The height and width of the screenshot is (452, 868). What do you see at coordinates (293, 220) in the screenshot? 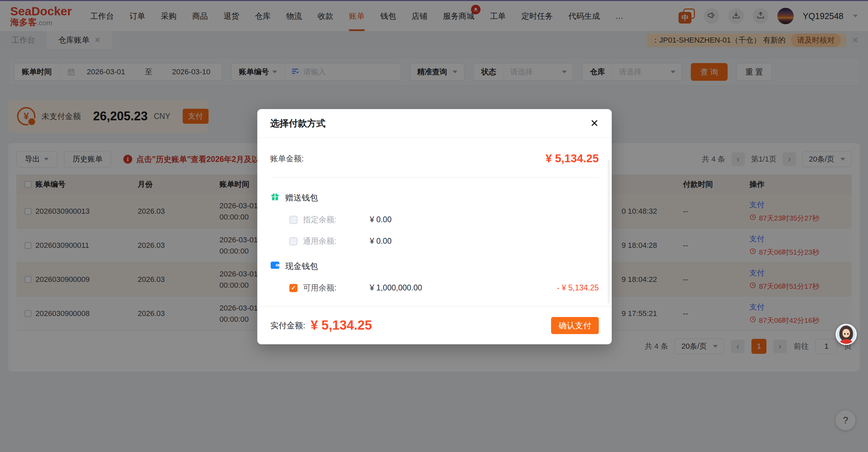
I see `designated-balance-checkbox` at bounding box center [293, 220].